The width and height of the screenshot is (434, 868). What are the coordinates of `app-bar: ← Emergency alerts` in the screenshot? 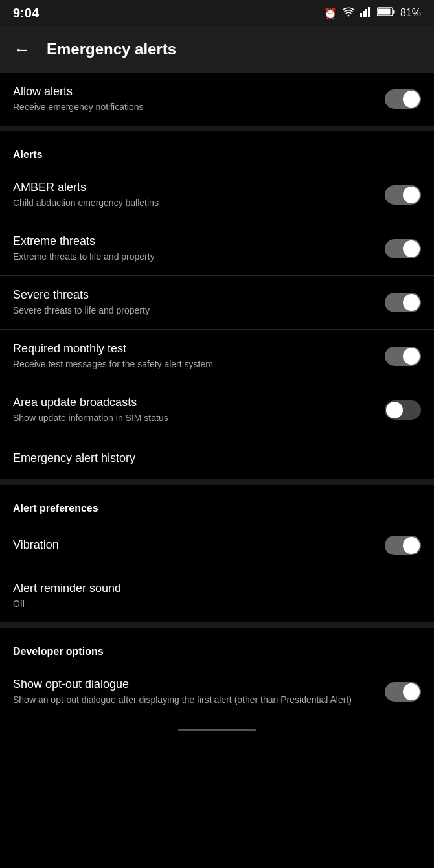 It's located at (217, 49).